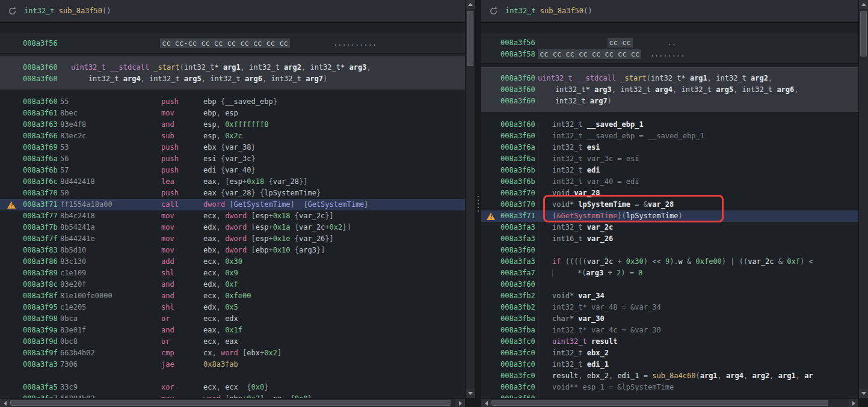  Describe the element at coordinates (232, 113) in the screenshot. I see `disasm-row: 008a3f618becmovebp, esp` at that location.